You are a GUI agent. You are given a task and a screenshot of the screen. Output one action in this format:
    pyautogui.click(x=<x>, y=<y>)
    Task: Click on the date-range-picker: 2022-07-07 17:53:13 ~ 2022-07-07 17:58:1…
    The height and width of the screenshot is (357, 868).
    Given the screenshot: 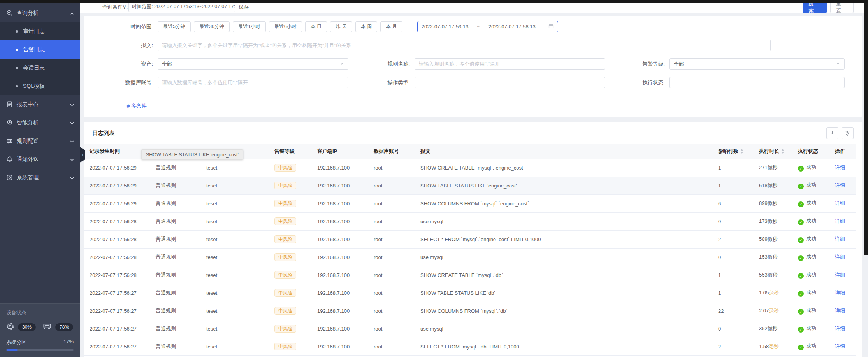 What is the action you would take?
    pyautogui.click(x=488, y=26)
    